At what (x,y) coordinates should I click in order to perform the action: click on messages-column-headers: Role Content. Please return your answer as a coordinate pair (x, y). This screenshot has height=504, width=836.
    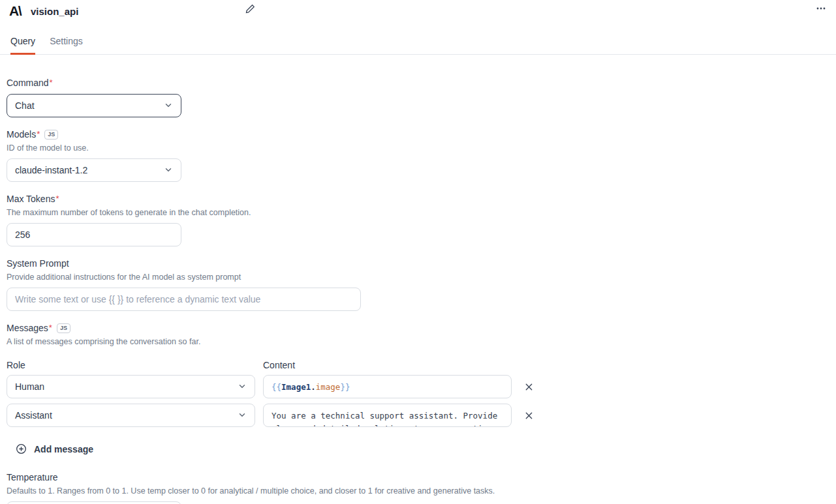
    Looking at the image, I should click on (422, 365).